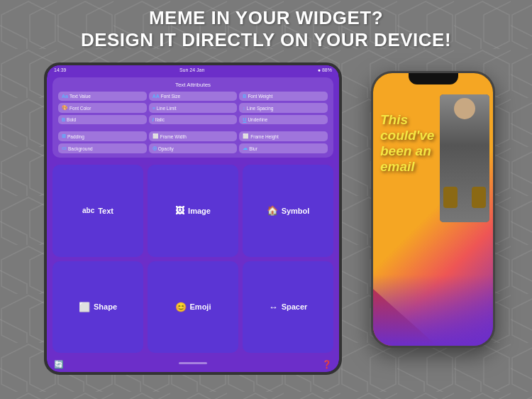 The image size is (532, 399). I want to click on text-attributes-panel: Text Attributes Aa Text Value AA Font Si…, so click(193, 118).